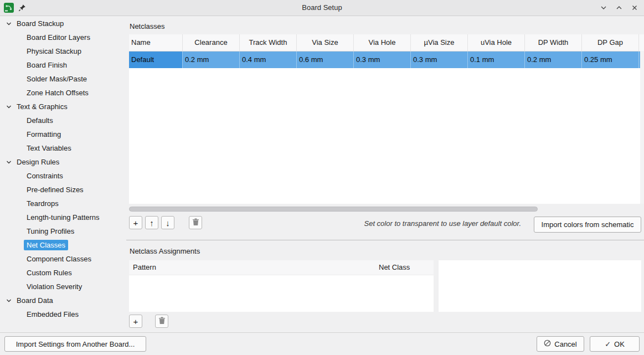 This screenshot has height=355, width=644. I want to click on scrollbar-thumb, so click(333, 209).